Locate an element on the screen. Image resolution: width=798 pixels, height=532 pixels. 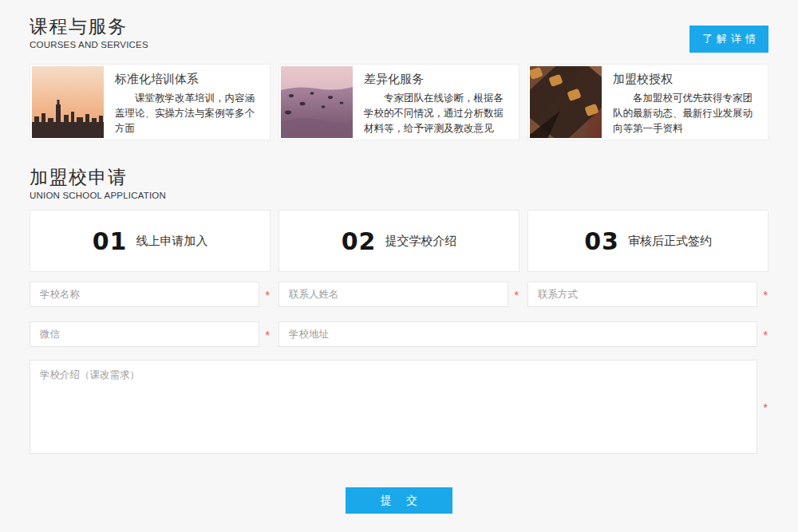
courses-section-header: 课程与服务 COURSES AND SERVICES 了解详情 is located at coordinates (399, 34).